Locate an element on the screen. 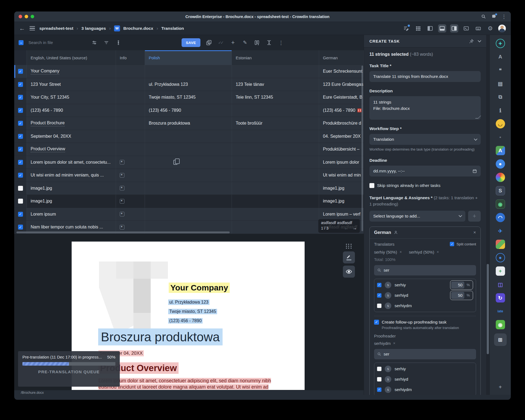 Image resolution: width=525 pixels, height=420 pixels. assignee-option: sserhiydm is located at coordinates (425, 306).